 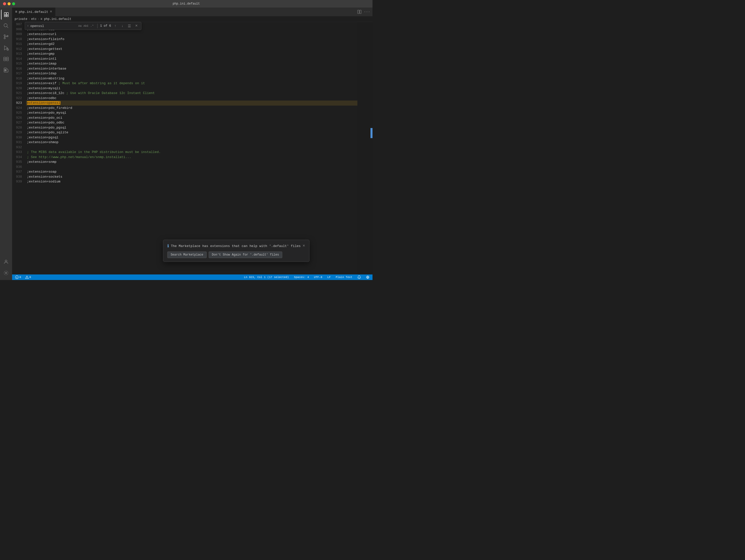 I want to click on status-language: Plain Text, so click(x=344, y=277).